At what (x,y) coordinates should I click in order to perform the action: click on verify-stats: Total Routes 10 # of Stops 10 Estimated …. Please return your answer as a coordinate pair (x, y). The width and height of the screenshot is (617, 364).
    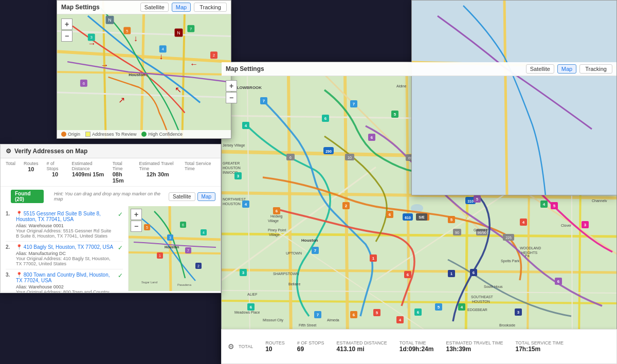
    Looking at the image, I should click on (111, 173).